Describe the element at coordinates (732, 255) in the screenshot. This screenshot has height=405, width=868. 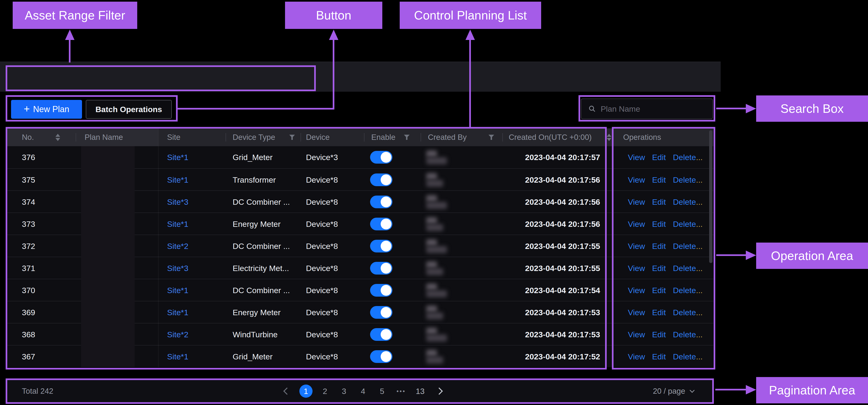
I see `arrow-operation-area` at that location.